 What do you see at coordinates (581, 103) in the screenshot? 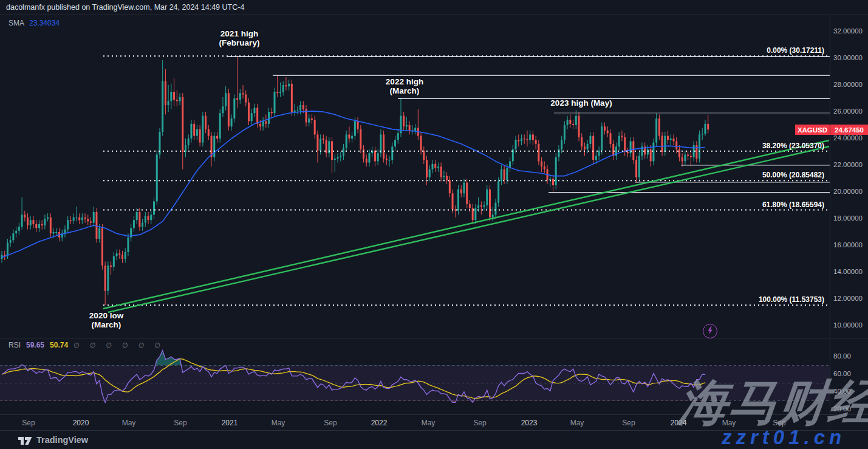
I see `annotation-label: 2023 high (May)` at bounding box center [581, 103].